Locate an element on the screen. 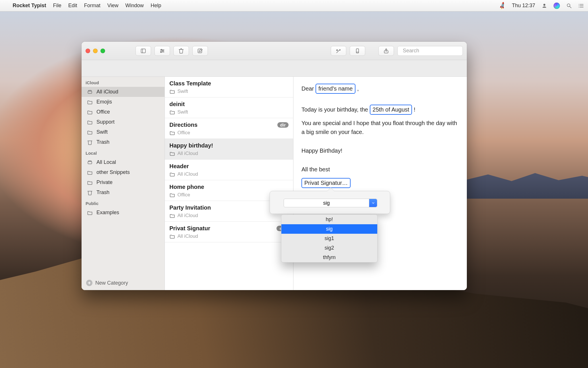 Image resolution: width=588 pixels, height=368 pixels. sidebar-item-trash-local: Trash is located at coordinates (123, 193).